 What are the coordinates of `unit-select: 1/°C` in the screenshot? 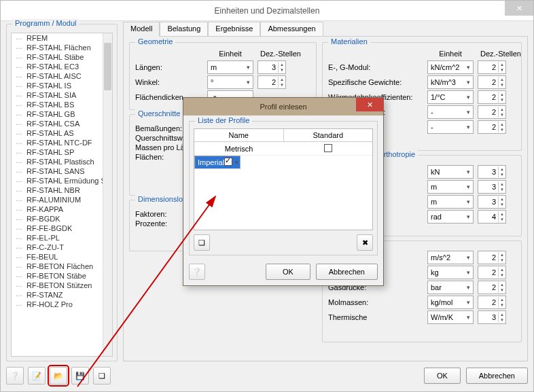 It's located at (450, 97).